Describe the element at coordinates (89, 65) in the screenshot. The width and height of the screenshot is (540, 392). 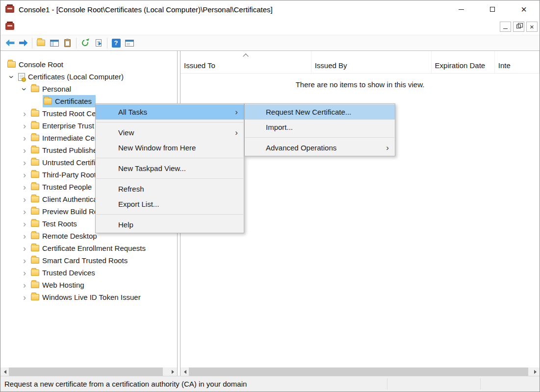
I see `tree-item-console-root: Console Root` at that location.